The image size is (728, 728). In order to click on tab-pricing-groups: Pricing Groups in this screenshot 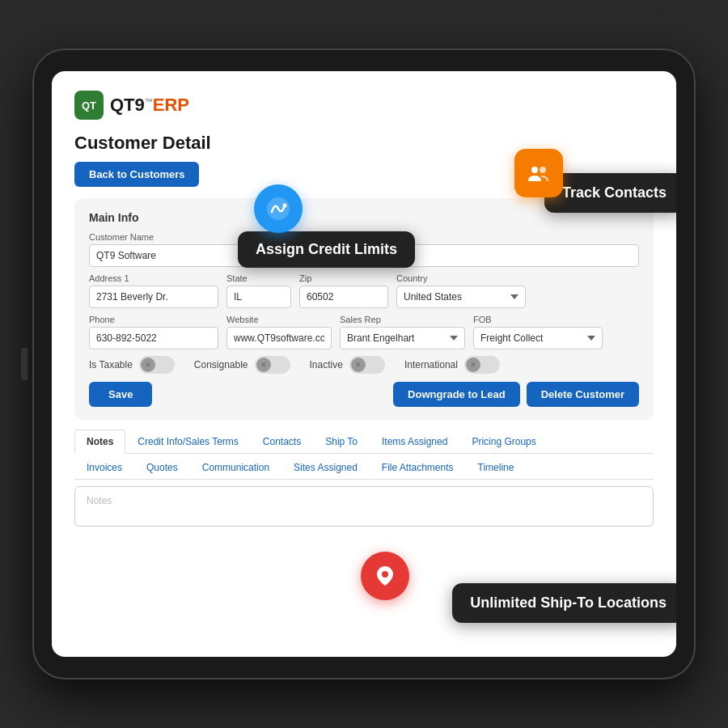, I will do `click(503, 442)`.